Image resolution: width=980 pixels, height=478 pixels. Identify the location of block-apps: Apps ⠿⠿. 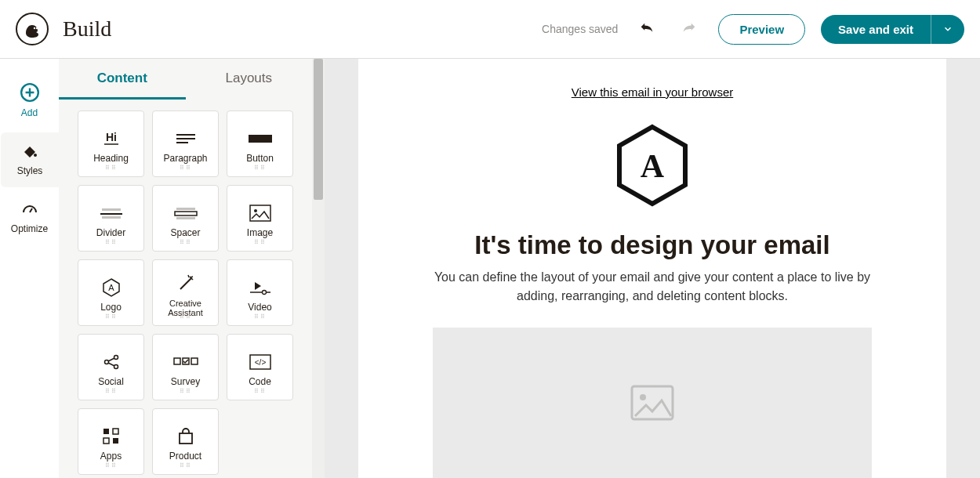
(111, 442).